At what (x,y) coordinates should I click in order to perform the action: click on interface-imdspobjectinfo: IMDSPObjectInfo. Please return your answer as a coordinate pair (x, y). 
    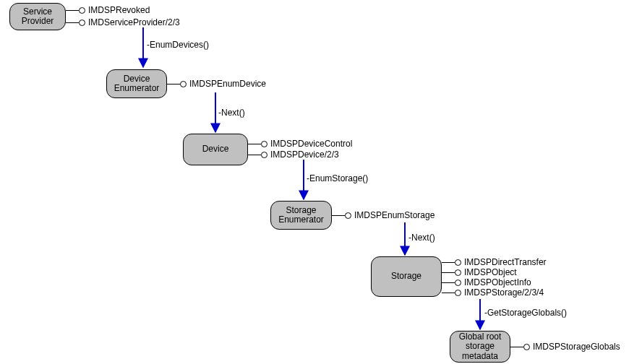
    Looking at the image, I should click on (487, 282).